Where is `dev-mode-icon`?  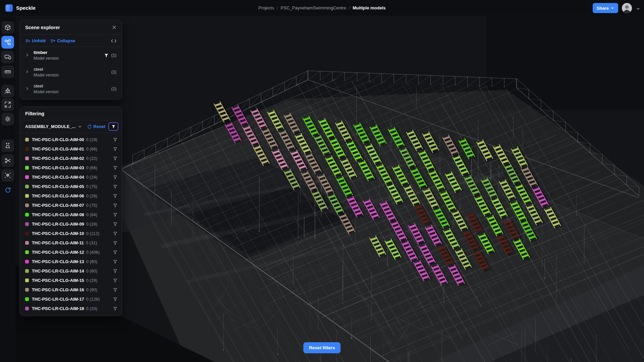 dev-mode-icon is located at coordinates (114, 41).